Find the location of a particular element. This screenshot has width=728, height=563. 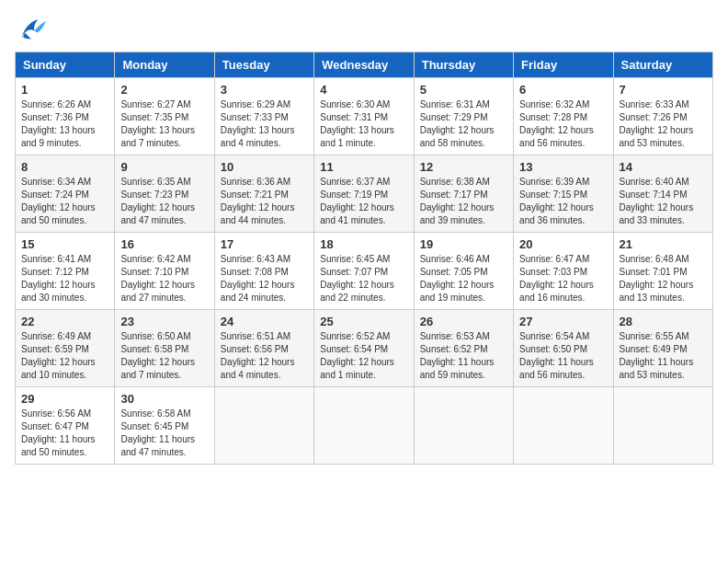

day-number: 6 is located at coordinates (563, 90).